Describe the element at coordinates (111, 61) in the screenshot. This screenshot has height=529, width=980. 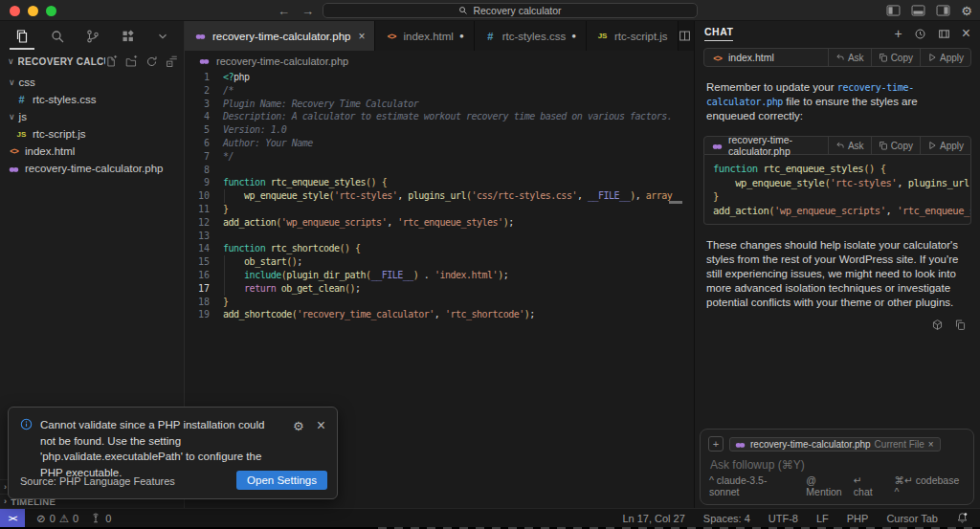
I see `new-file-icon` at that location.